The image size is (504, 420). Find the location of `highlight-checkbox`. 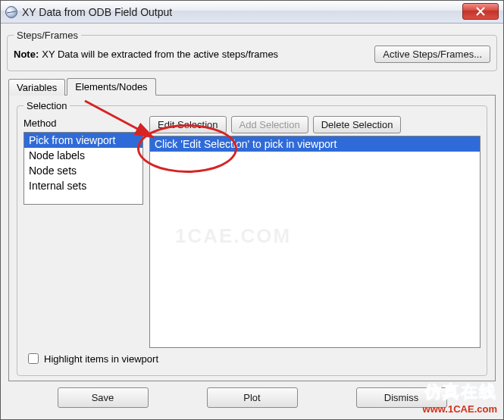

highlight-checkbox is located at coordinates (33, 359).